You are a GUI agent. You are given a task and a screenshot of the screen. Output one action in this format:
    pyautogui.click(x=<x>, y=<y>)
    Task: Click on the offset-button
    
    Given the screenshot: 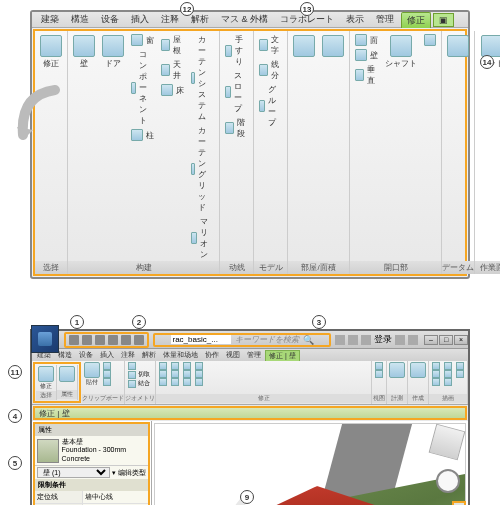 What is the action you would take?
    pyautogui.click(x=163, y=374)
    